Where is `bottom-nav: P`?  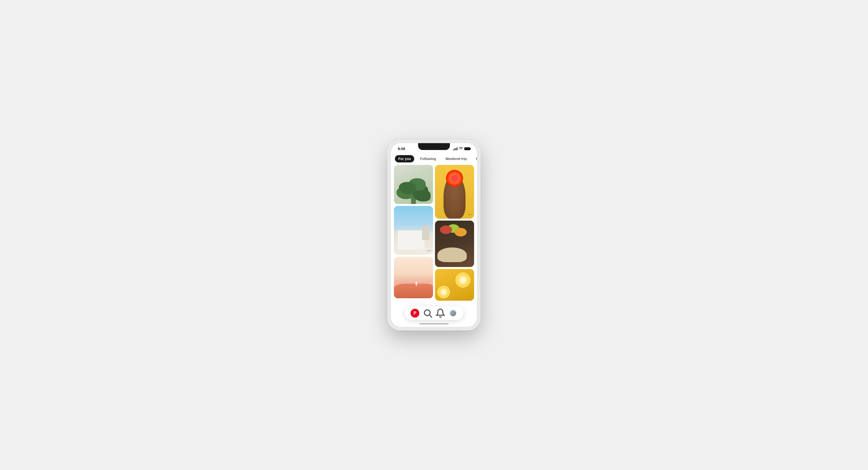 bottom-nav: P is located at coordinates (434, 313).